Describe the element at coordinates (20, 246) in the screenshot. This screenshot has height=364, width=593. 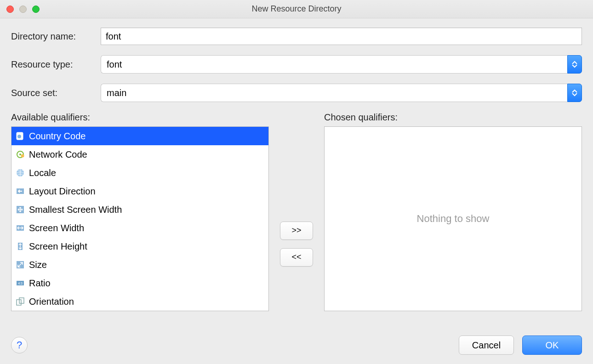
I see `screen-height-icon` at that location.